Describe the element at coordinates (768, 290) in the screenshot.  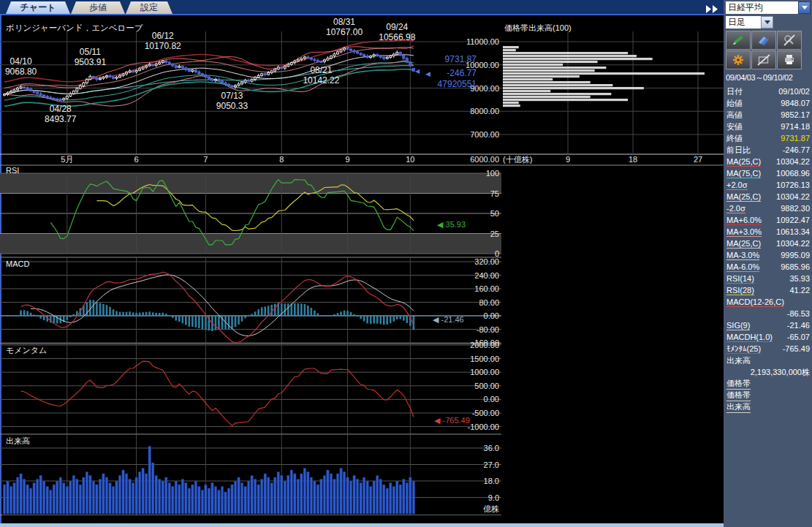
I see `sidebar-row: RSI(28)41.22` at that location.